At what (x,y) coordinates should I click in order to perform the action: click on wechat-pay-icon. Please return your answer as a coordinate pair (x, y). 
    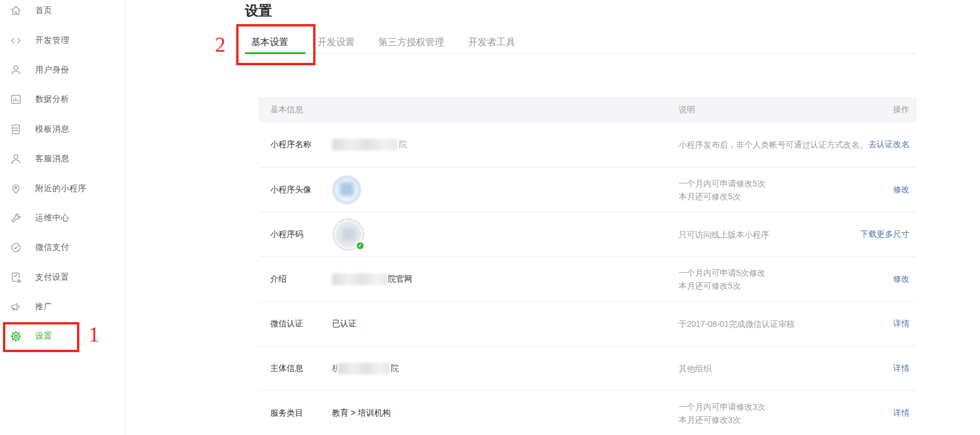
    Looking at the image, I should click on (16, 247).